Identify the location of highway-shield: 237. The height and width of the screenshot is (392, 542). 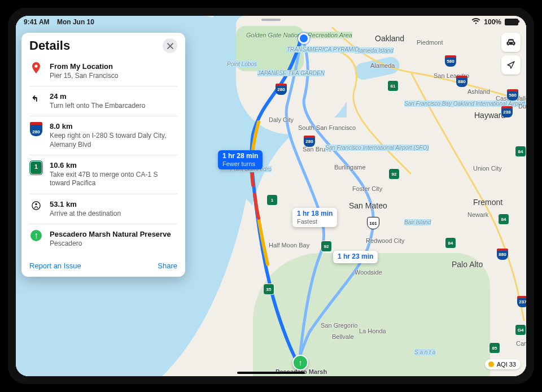
(522, 302).